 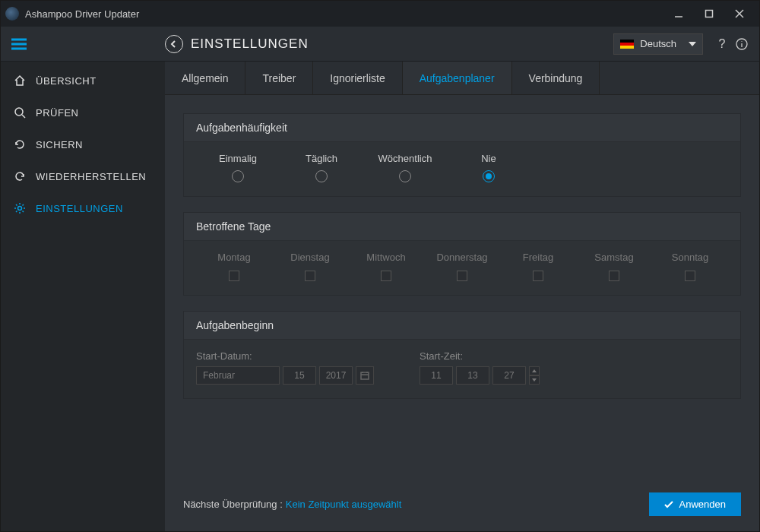 I want to click on calendar-button, so click(x=365, y=375).